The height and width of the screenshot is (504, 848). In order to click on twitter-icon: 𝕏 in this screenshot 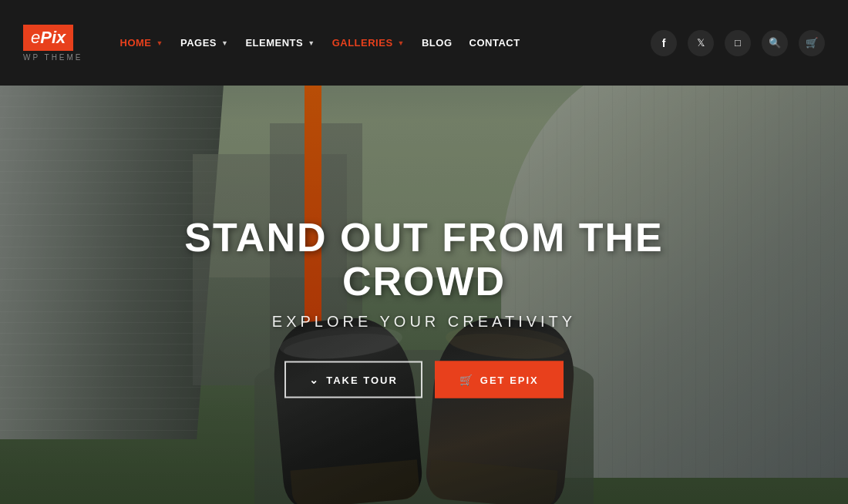, I will do `click(701, 43)`.